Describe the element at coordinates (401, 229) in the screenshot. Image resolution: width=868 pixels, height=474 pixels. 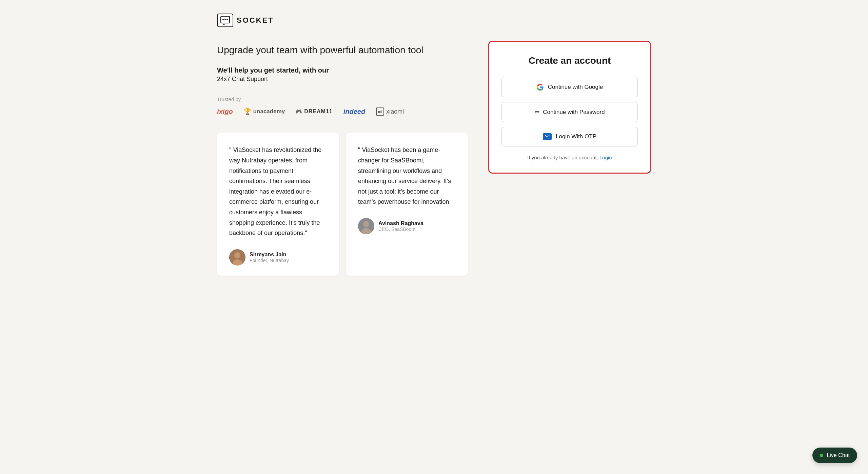
I see `author-2-title: CEO, SaaSBoomi` at that location.